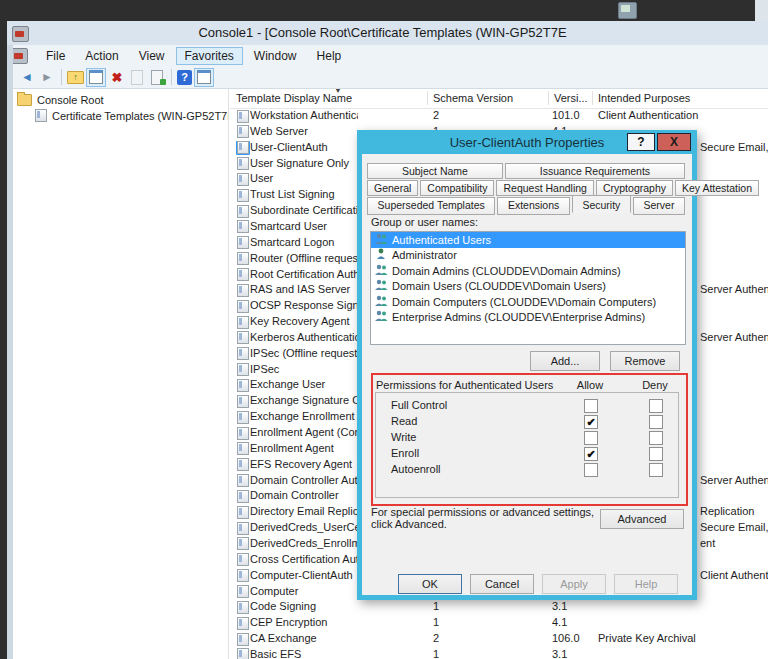 This screenshot has width=768, height=659. What do you see at coordinates (528, 318) in the screenshot?
I see `group-list-item: Enterprise Admins (CLOUDDEV\Enterprise A…` at bounding box center [528, 318].